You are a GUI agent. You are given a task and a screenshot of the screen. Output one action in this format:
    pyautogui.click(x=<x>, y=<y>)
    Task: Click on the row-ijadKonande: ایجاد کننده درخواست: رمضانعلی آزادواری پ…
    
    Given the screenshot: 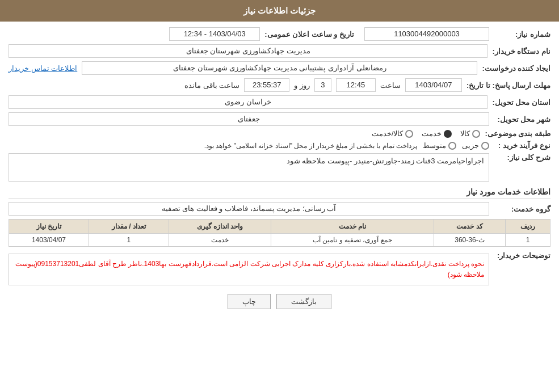 What is the action you would take?
    pyautogui.click(x=279, y=68)
    